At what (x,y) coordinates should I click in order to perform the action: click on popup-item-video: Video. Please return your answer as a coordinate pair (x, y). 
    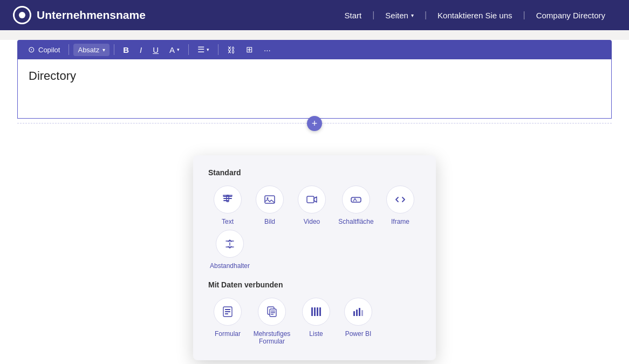
    Looking at the image, I should click on (312, 205).